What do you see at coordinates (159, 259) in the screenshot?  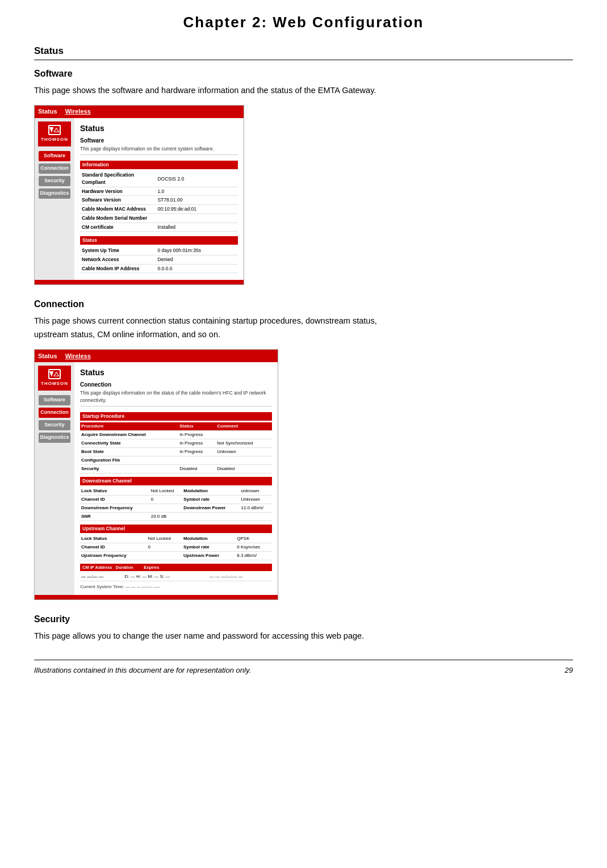 I see `table-row: Network AccessDenied` at bounding box center [159, 259].